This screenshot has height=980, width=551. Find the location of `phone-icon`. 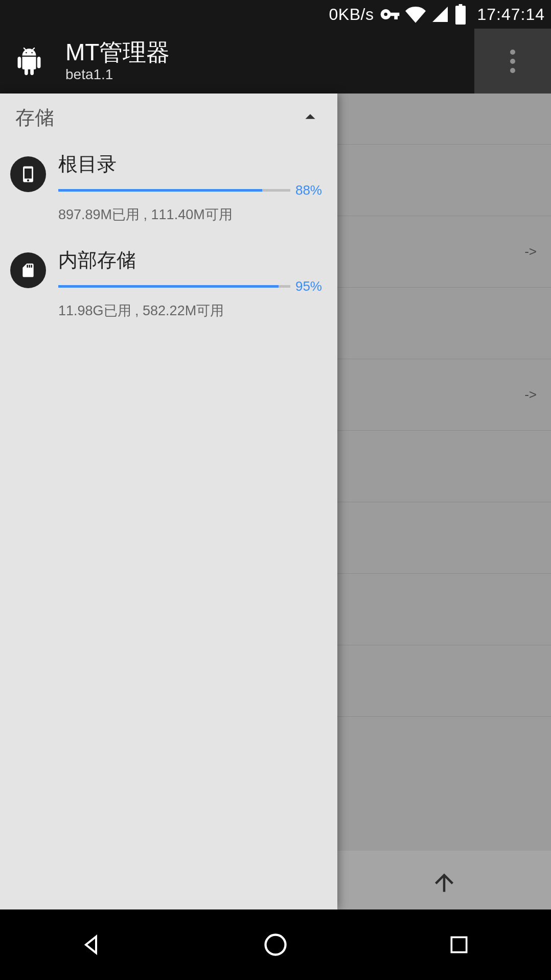

phone-icon is located at coordinates (28, 174).